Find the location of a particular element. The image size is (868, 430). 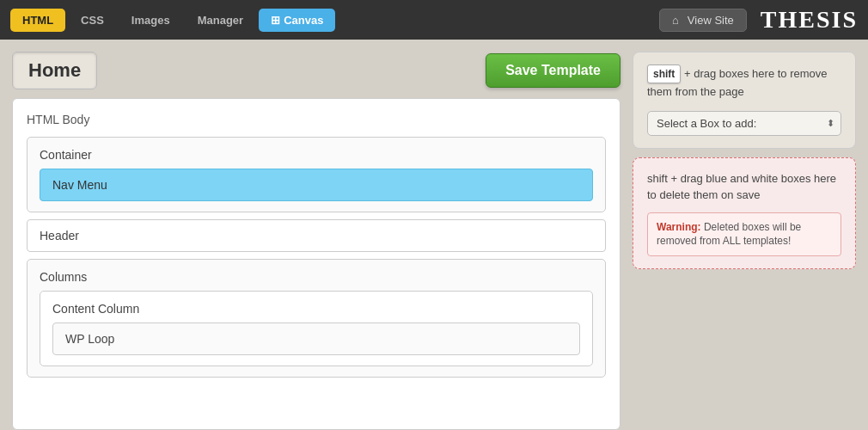

tab-css: CSS is located at coordinates (93, 21).